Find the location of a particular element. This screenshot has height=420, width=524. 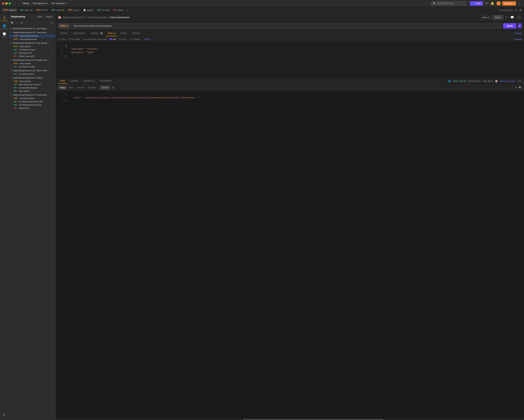

tab-get-list-rc: GET List Rc is located at coordinates (58, 10).